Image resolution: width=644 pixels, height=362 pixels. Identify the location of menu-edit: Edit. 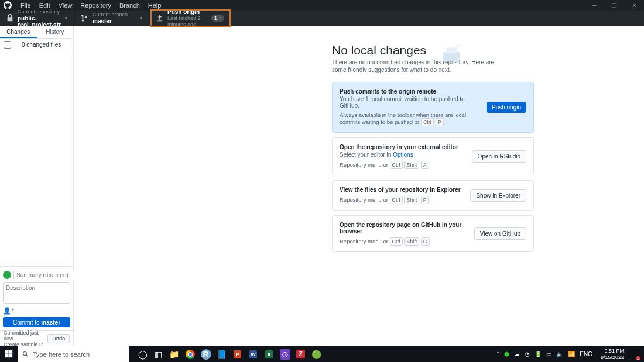
(44, 5).